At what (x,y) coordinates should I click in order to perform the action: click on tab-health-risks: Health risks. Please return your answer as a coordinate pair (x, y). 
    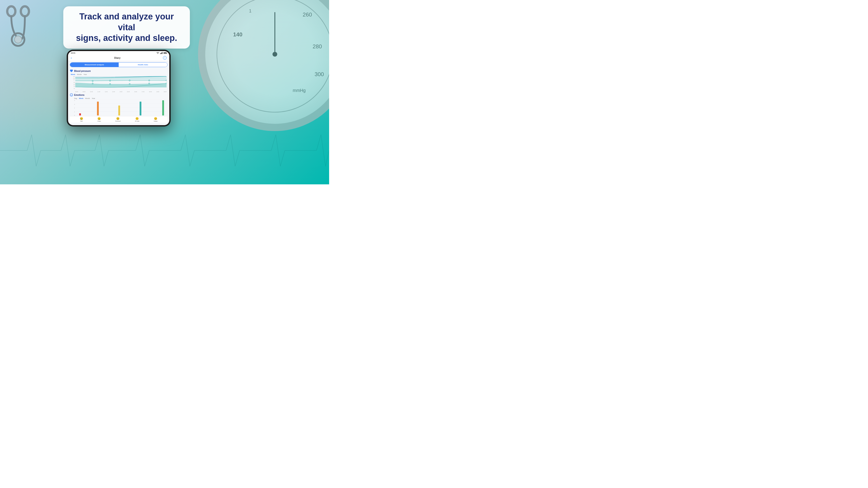
    Looking at the image, I should click on (143, 65).